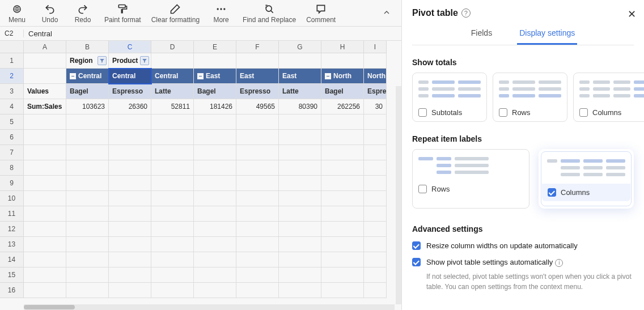  What do you see at coordinates (342, 107) in the screenshot?
I see `data-cell: 262256` at bounding box center [342, 107].